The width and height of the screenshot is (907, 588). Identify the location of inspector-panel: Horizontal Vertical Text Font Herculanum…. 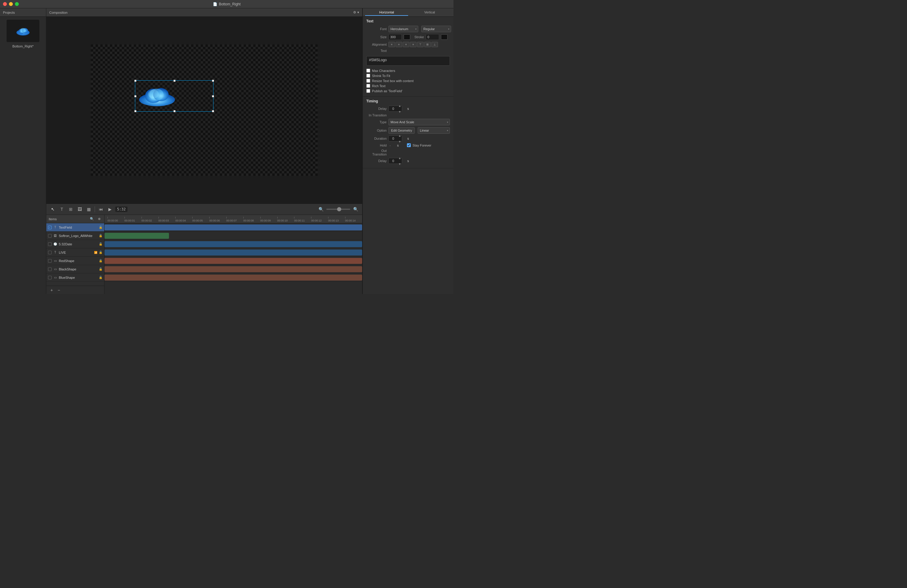
(408, 151).